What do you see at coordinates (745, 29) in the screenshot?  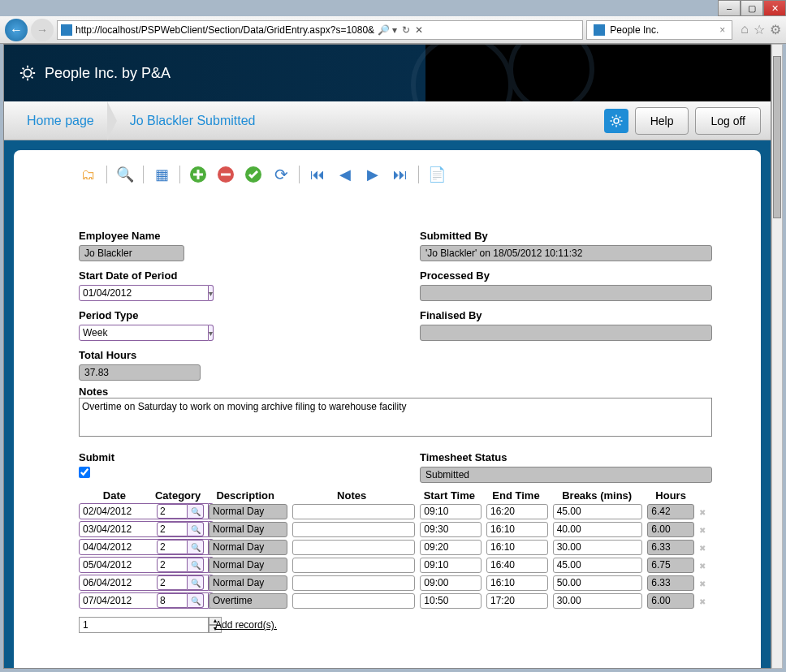 I see `home-icon: ⌂` at bounding box center [745, 29].